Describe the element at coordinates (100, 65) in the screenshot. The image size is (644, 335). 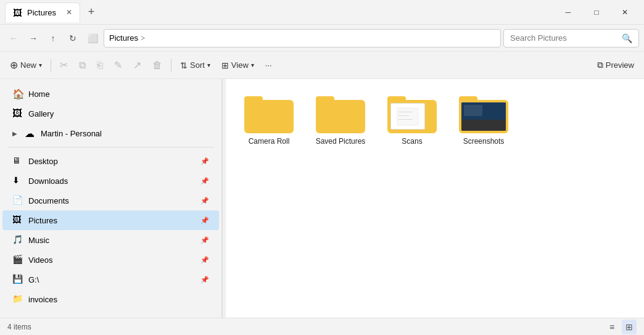
I see `paste-button: ⎗` at that location.